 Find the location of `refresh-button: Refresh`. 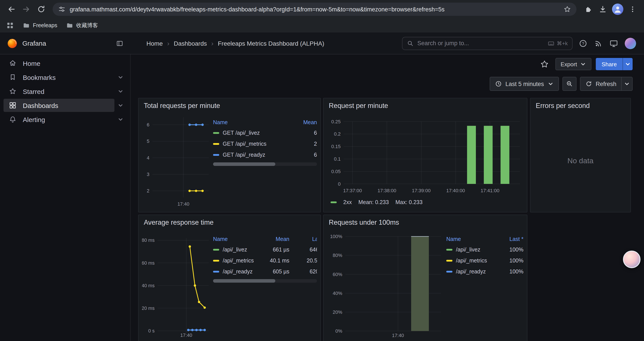

refresh-button: Refresh is located at coordinates (601, 84).